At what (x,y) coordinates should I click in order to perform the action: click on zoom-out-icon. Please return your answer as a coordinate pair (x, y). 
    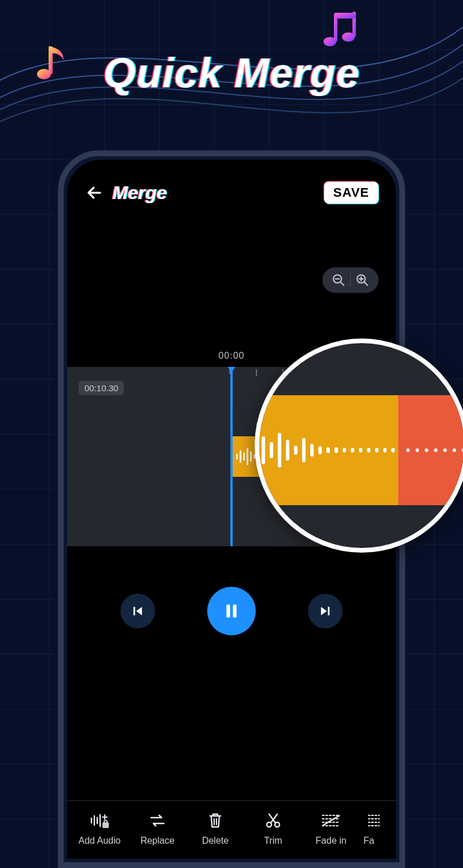
    Looking at the image, I should click on (339, 280).